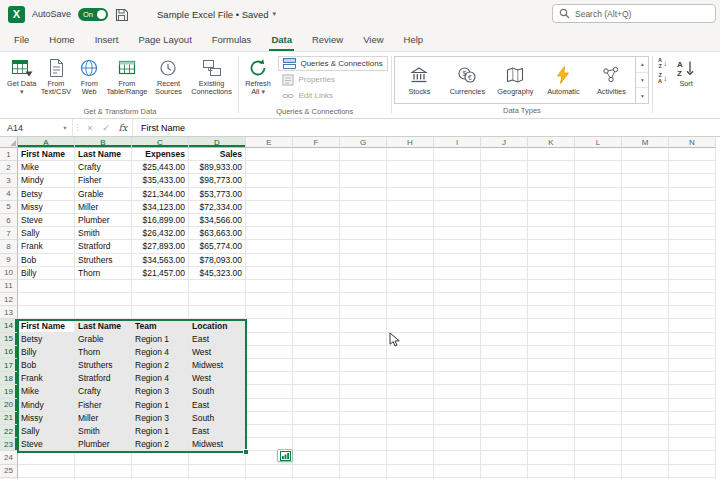 The width and height of the screenshot is (720, 479). Describe the element at coordinates (504, 246) in the screenshot. I see `cell-J8` at that location.